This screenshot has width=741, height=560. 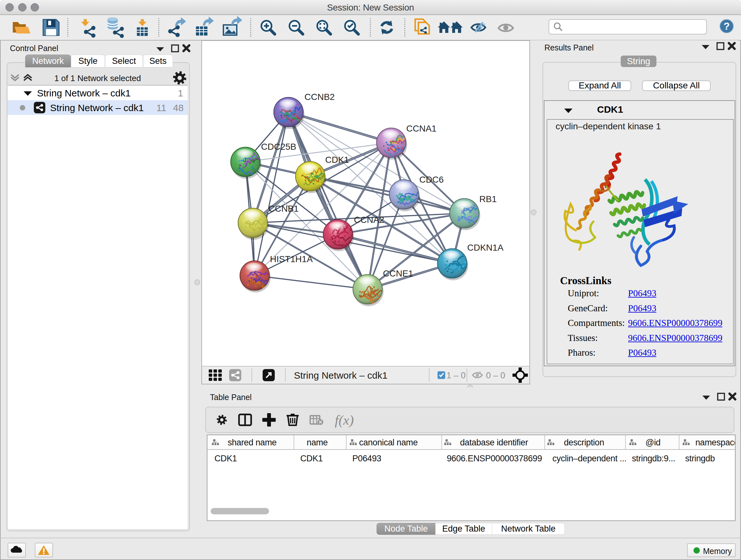 What do you see at coordinates (340, 375) in the screenshot?
I see `svg-text: String Network – cdk1` at bounding box center [340, 375].